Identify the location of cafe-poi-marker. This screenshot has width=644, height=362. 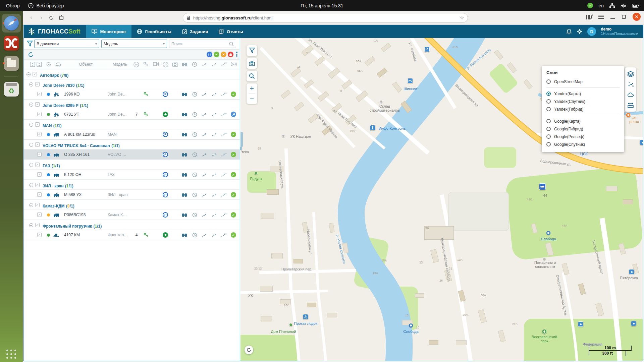
(629, 115).